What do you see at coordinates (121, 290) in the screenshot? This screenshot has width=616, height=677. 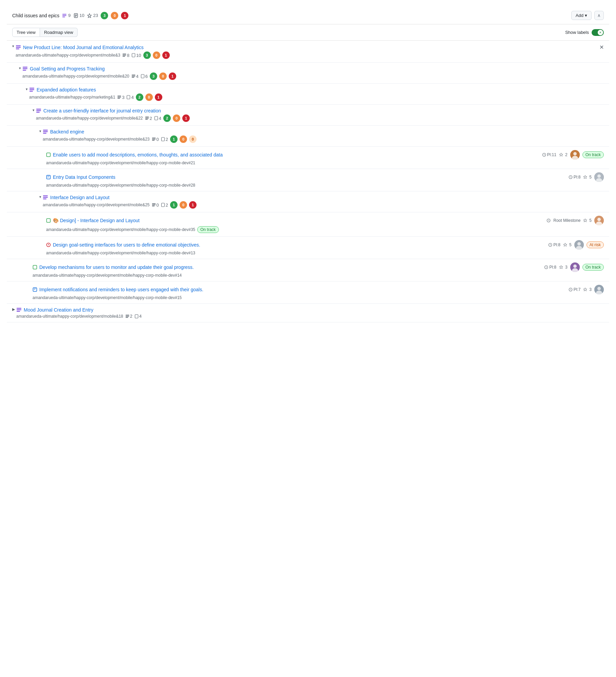 I see `item-title: Implement notifications and reminders to…` at bounding box center [121, 290].